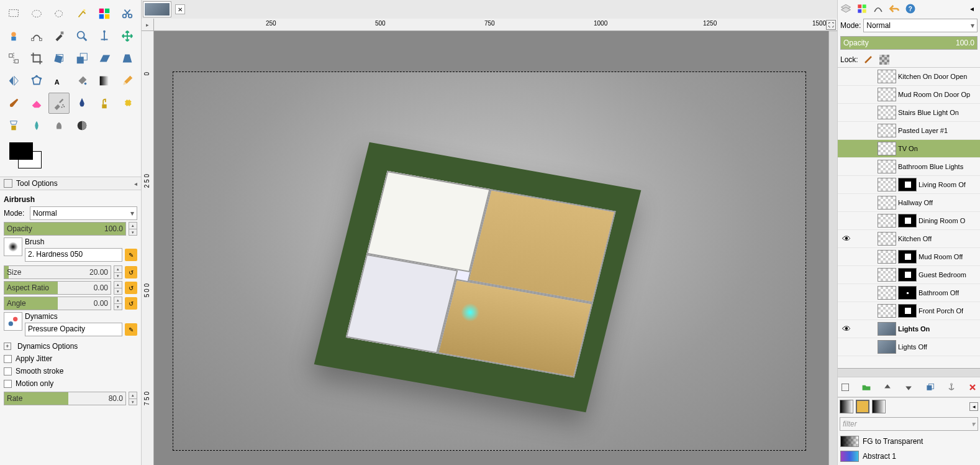 The width and height of the screenshot is (980, 465). What do you see at coordinates (909, 167) in the screenshot?
I see `layer-row: Bathroom Blue Lights` at bounding box center [909, 167].